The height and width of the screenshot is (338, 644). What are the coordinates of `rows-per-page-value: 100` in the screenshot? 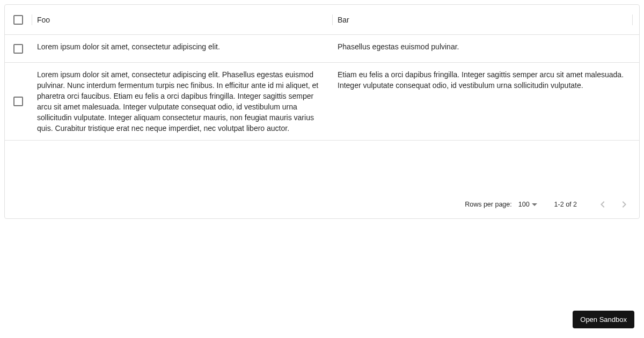 It's located at (524, 204).